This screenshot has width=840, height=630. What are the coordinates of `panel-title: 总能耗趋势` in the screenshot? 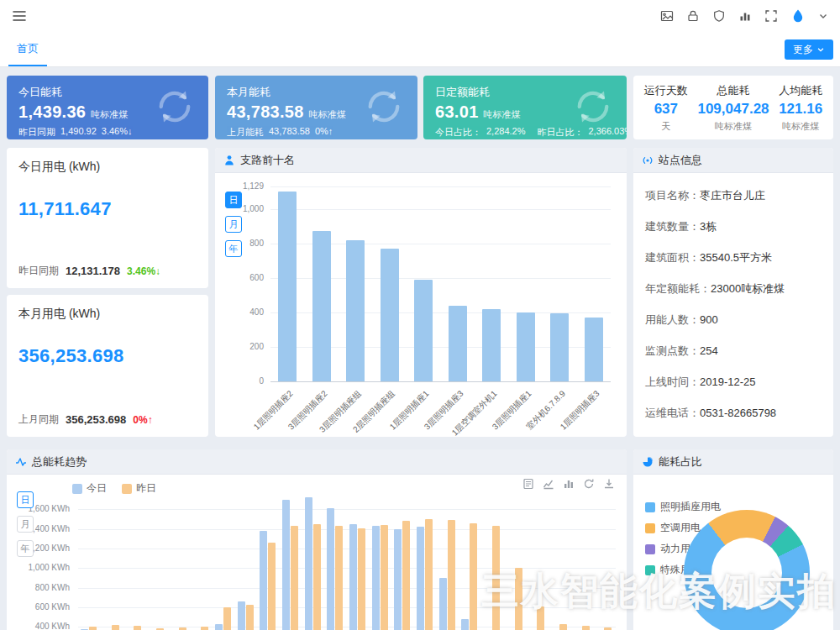 It's located at (59, 462).